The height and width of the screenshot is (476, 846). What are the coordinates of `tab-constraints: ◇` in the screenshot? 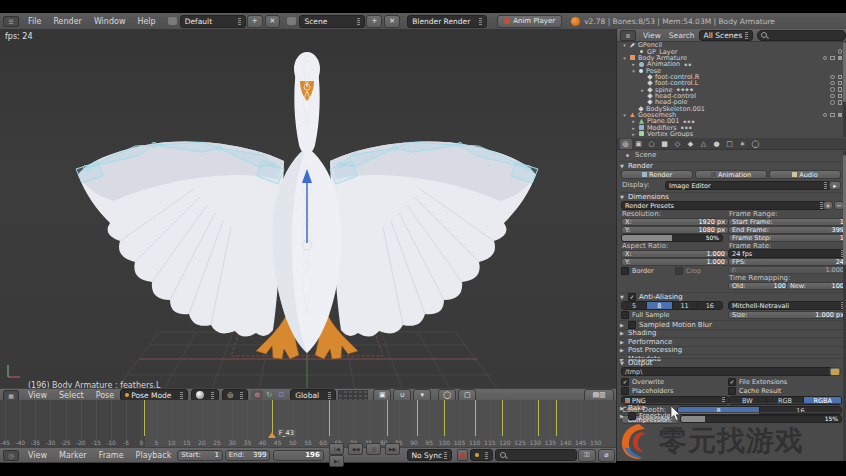 It's located at (678, 144).